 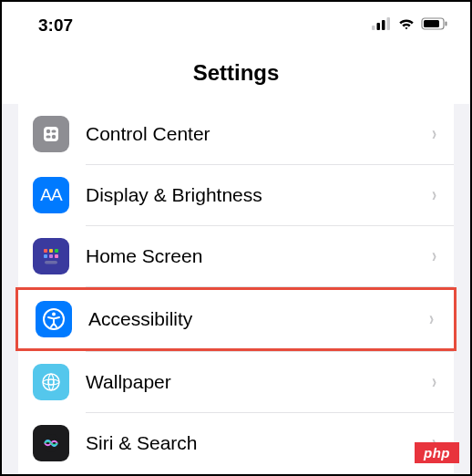 I want to click on row-label: Siri & Search, so click(x=259, y=443).